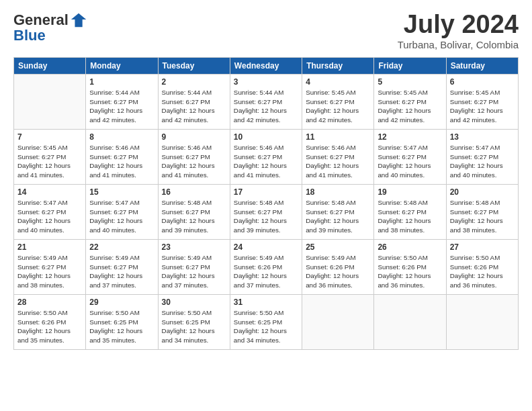 The width and height of the screenshot is (532, 411). I want to click on table-row: 30Sunrise: 5:50 AM Sunset: 6:25 PM Dayli…, so click(193, 322).